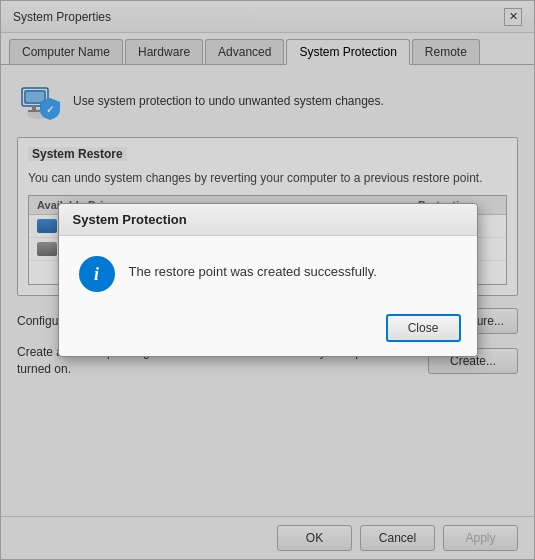  Describe the element at coordinates (268, 271) in the screenshot. I see `dialog-body: i The restore point was created successf…` at that location.